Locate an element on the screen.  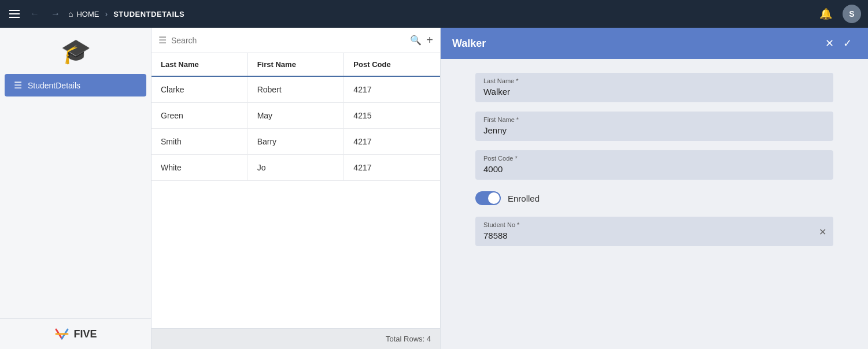
avatar: S is located at coordinates (852, 14).